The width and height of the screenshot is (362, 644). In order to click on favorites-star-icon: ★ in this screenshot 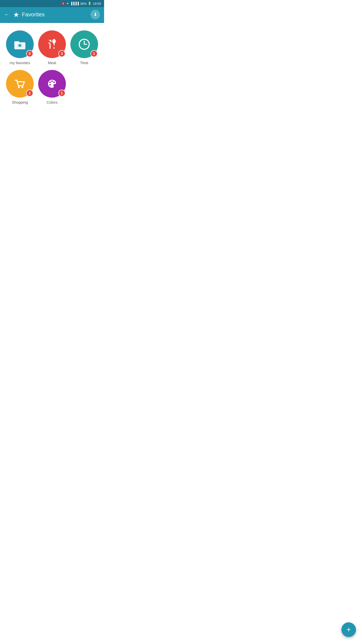, I will do `click(16, 15)`.